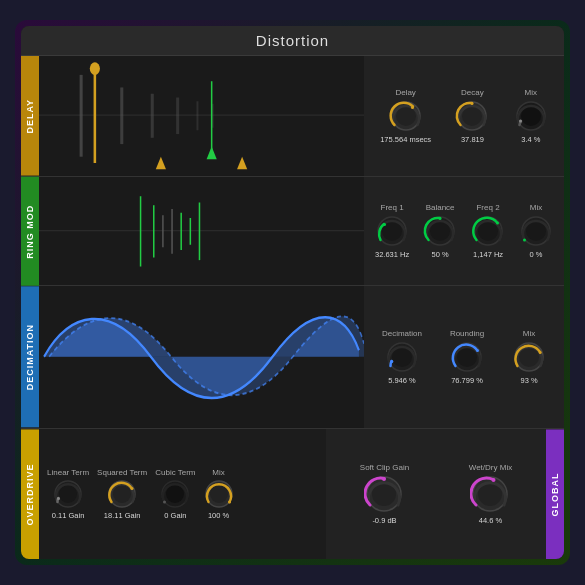  Describe the element at coordinates (68, 494) in the screenshot. I see `linear-term-knob` at that location.